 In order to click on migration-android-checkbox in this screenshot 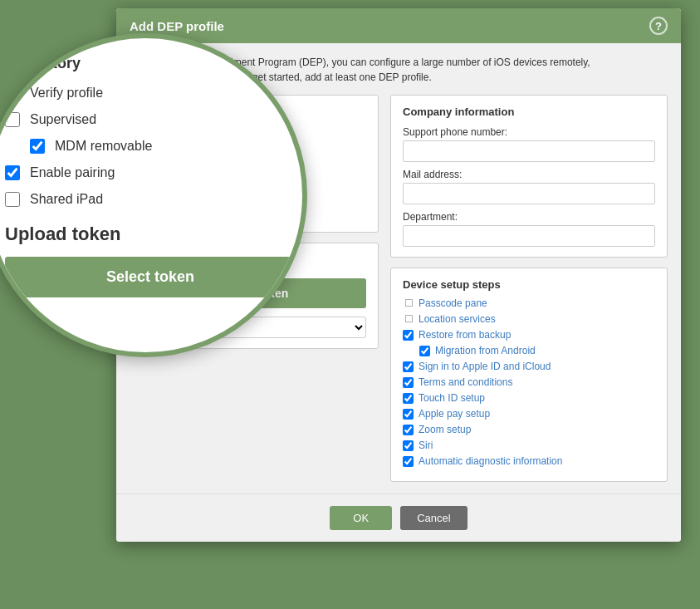, I will do `click(425, 351)`.